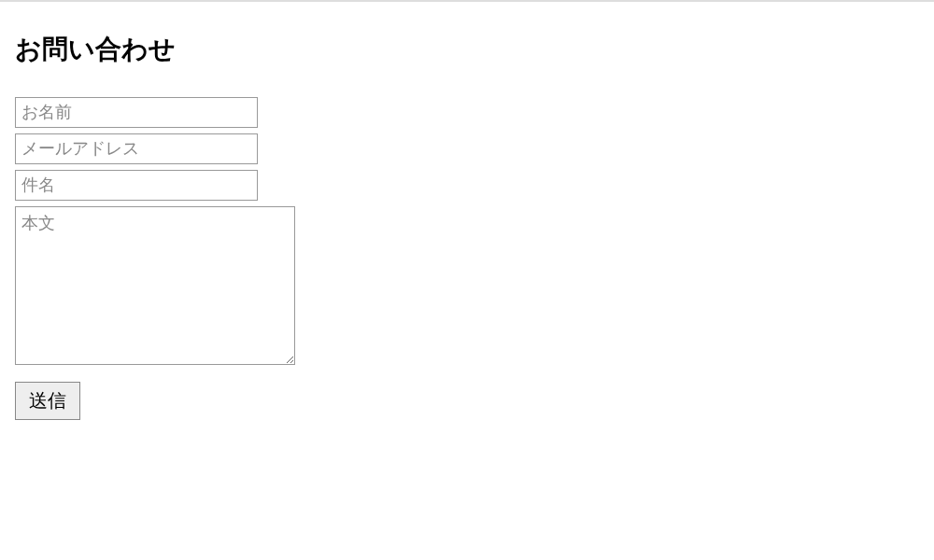  I want to click on page-title: お問い合わせ, so click(467, 49).